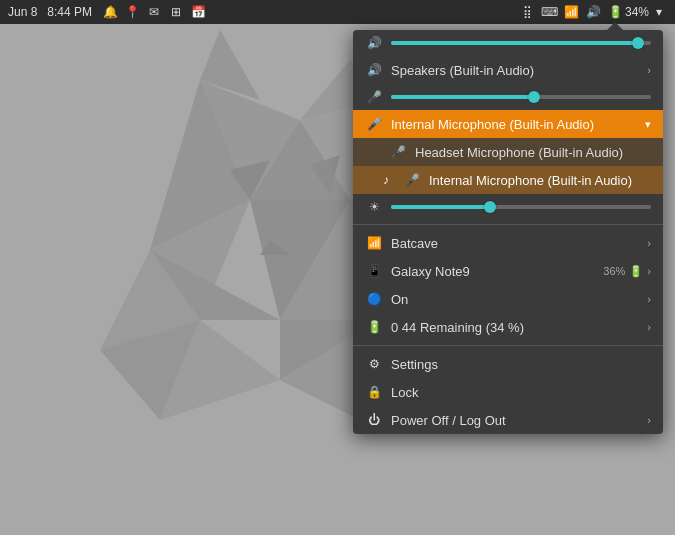 The width and height of the screenshot is (675, 535). What do you see at coordinates (374, 70) in the screenshot?
I see `speaker-icon: 🔊` at bounding box center [374, 70].